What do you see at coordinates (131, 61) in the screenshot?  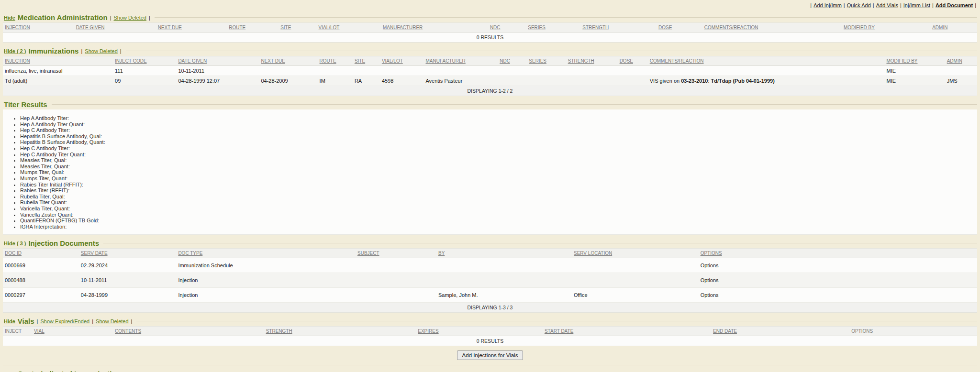 I see `column-header-inject-code: INJECT CODE` at bounding box center [131, 61].